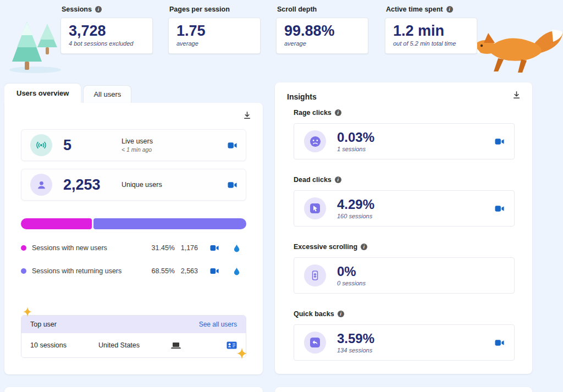 This screenshot has height=392, width=563. What do you see at coordinates (351, 283) in the screenshot?
I see `insight-sessions: 0 sessions` at bounding box center [351, 283].